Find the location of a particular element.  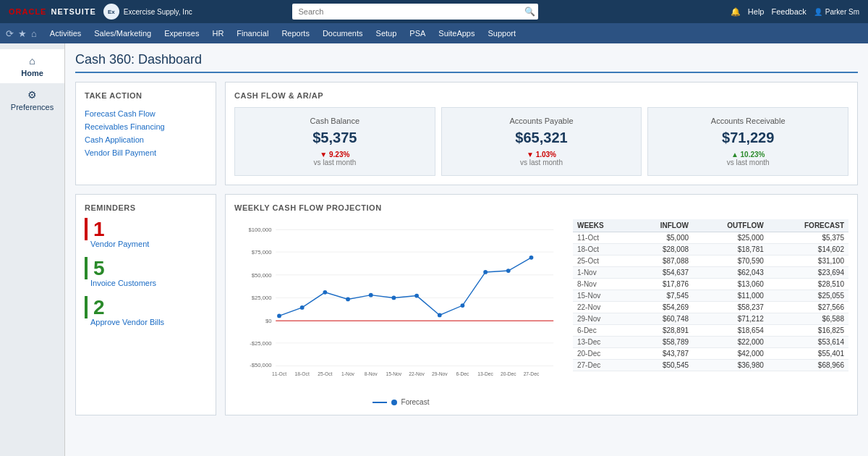

home-nav-icon: ⌂ is located at coordinates (34, 33).